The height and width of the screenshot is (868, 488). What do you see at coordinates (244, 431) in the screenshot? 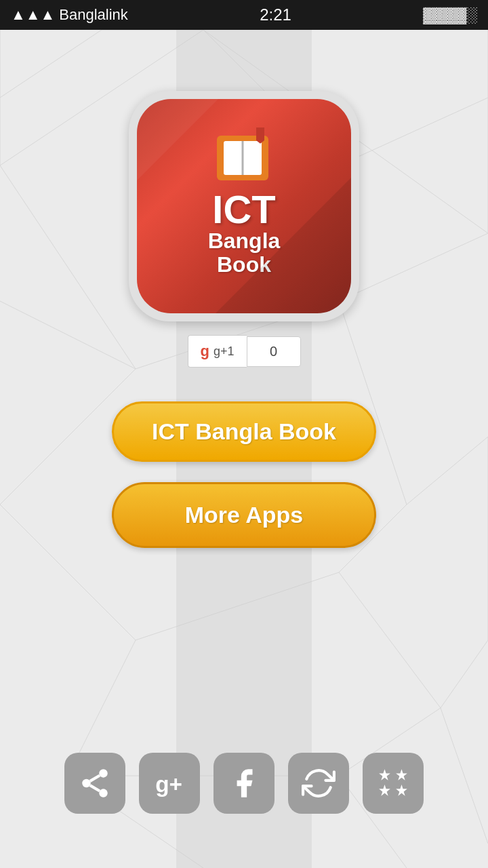
I see `ict-book-button: ICT Bangla Book` at bounding box center [244, 431].